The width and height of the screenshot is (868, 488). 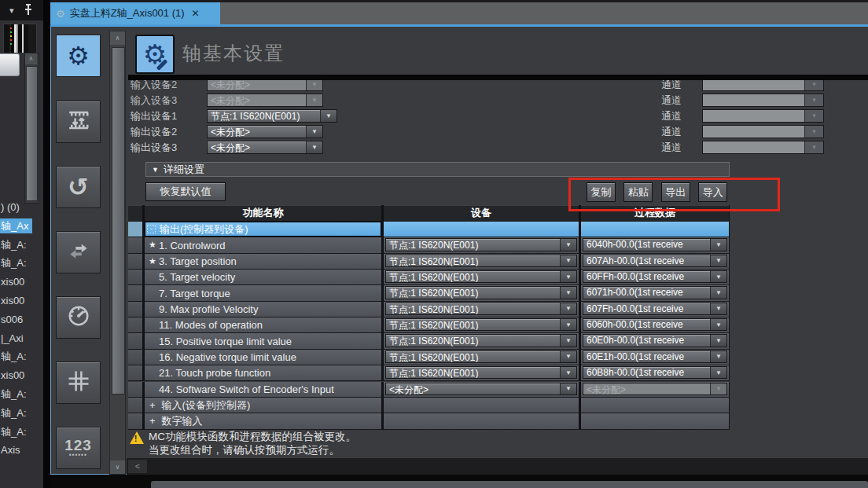 What do you see at coordinates (429, 262) in the screenshot?
I see `table-row: ★3. Target position节点:1 IS620N(E001)▼607…` at bounding box center [429, 262].